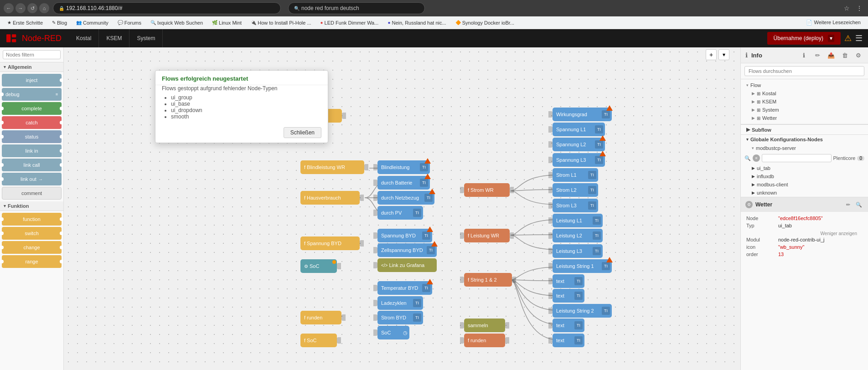  I want to click on config-search-input, so click(797, 158).